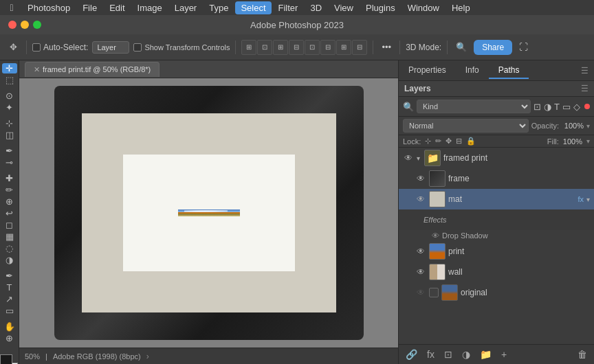 This screenshot has width=594, height=364. I want to click on layer-row-frame: 👁 frame, so click(496, 179).